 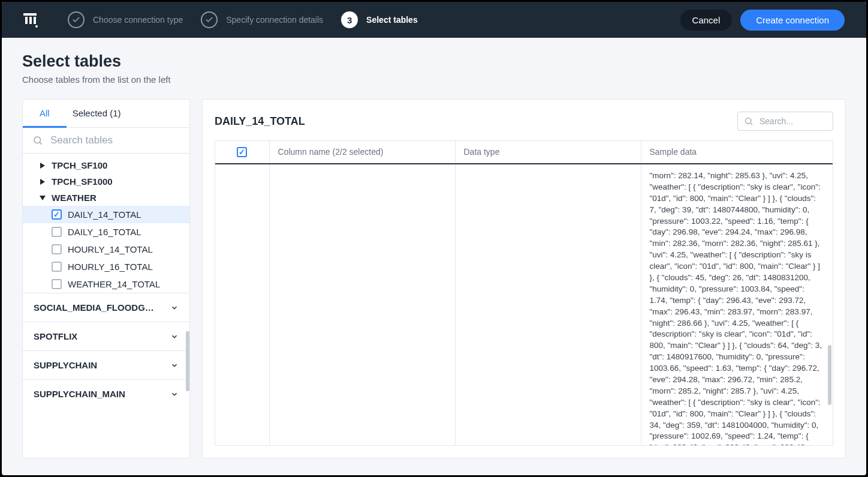 What do you see at coordinates (44, 114) in the screenshot?
I see `tab-all: All` at bounding box center [44, 114].